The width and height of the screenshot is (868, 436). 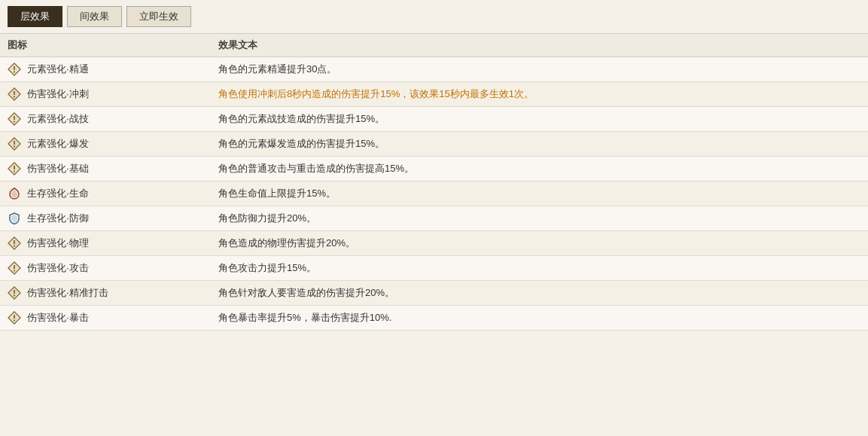 What do you see at coordinates (58, 144) in the screenshot?
I see `effect-name: 元素强化·爆发` at bounding box center [58, 144].